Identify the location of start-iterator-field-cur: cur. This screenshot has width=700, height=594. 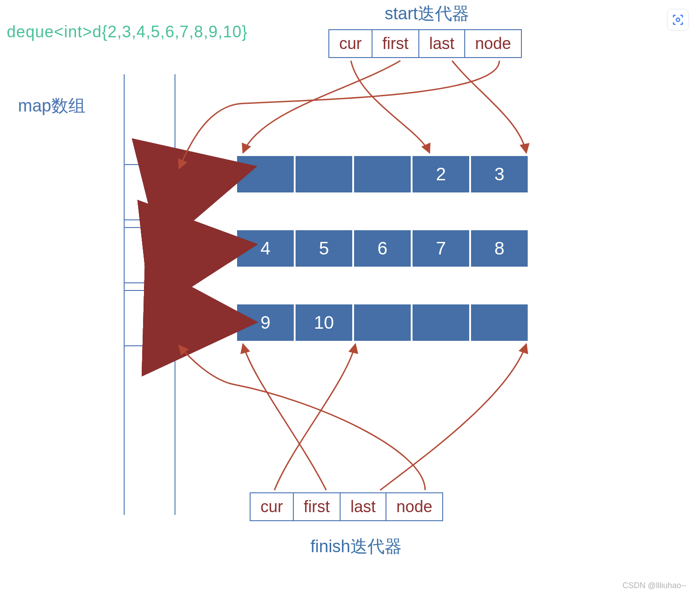
(351, 44).